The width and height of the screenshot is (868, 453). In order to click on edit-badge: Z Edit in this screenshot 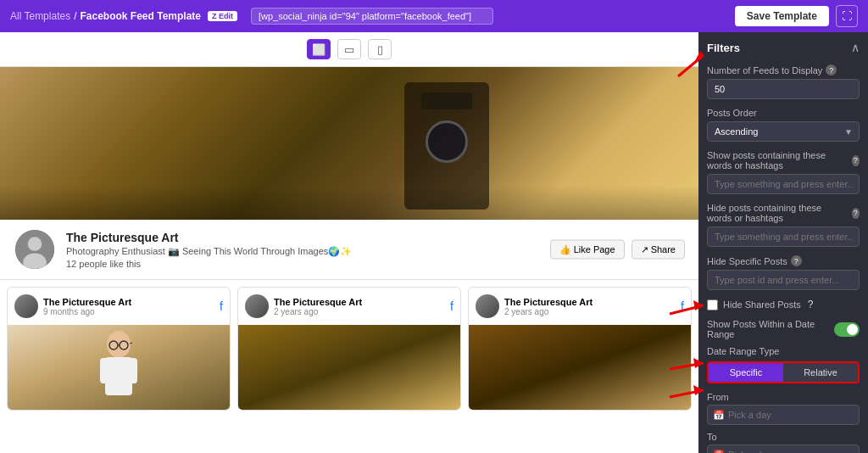, I will do `click(222, 16)`.